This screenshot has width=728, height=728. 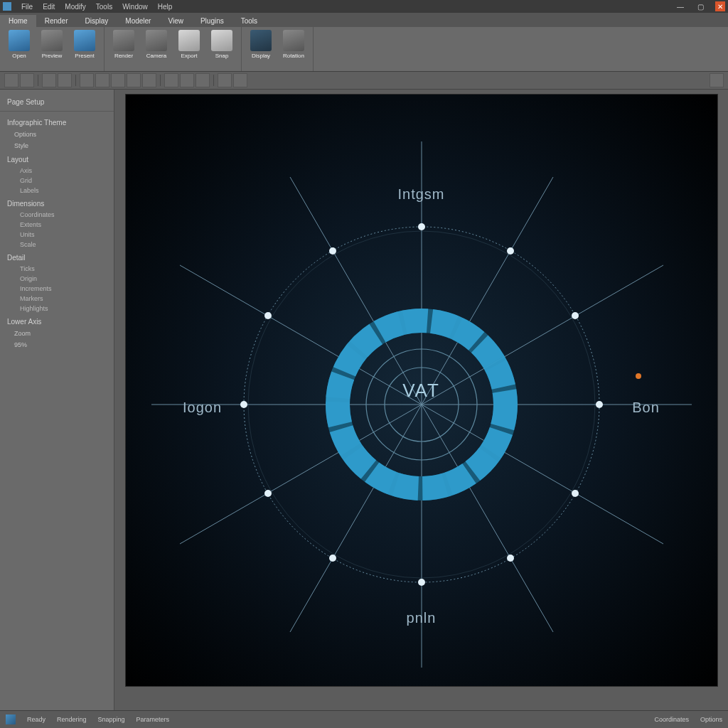 I want to click on tool-align-icon, so click(x=118, y=80).